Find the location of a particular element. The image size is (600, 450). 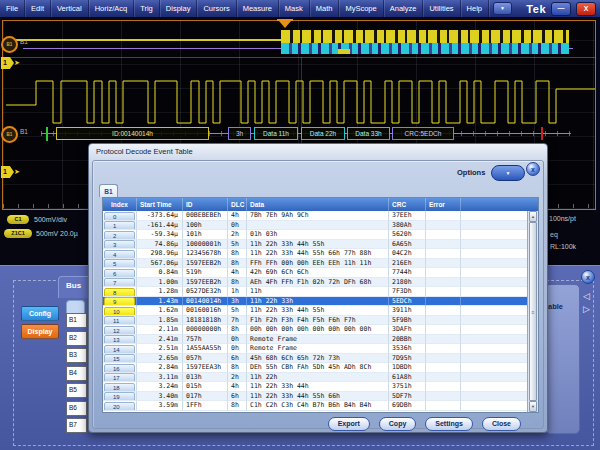

config-tab: Config is located at coordinates (40, 314).